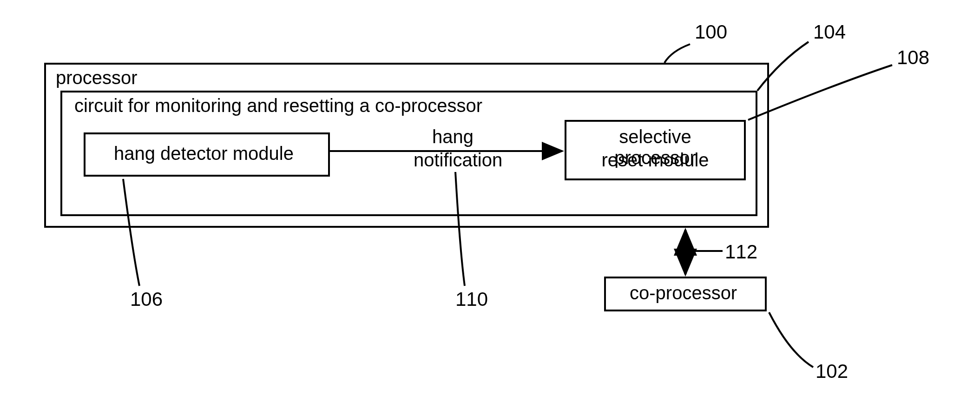 This screenshot has height=396, width=980. What do you see at coordinates (458, 160) in the screenshot?
I see `hang-notification-line2: notification` at bounding box center [458, 160].